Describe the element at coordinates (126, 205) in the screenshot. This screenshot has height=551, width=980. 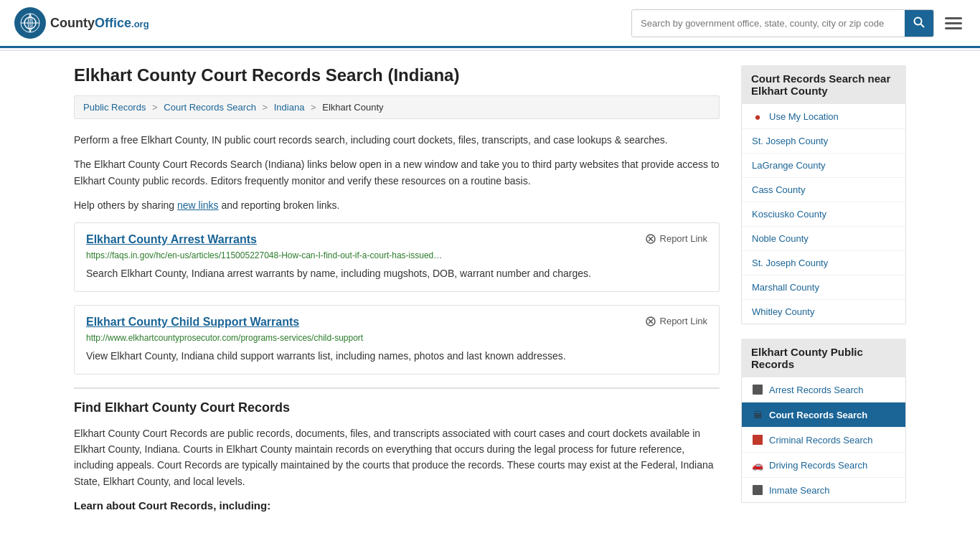
I see `desc3-pre: Help others by sharing` at that location.